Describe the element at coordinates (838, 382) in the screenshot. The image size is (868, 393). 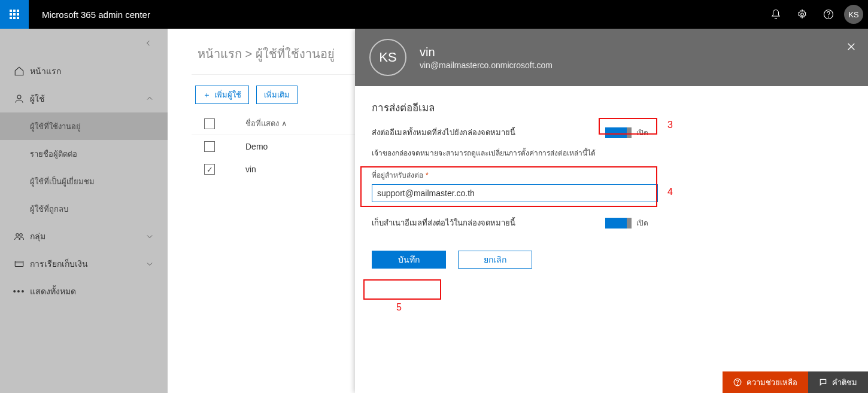
I see `feedback-button: คำติชม` at that location.